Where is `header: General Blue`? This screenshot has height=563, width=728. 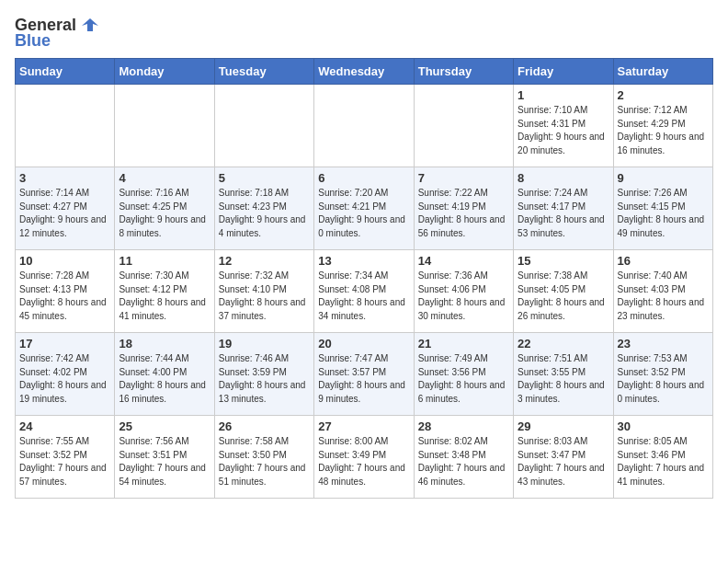 header: General Blue is located at coordinates (364, 33).